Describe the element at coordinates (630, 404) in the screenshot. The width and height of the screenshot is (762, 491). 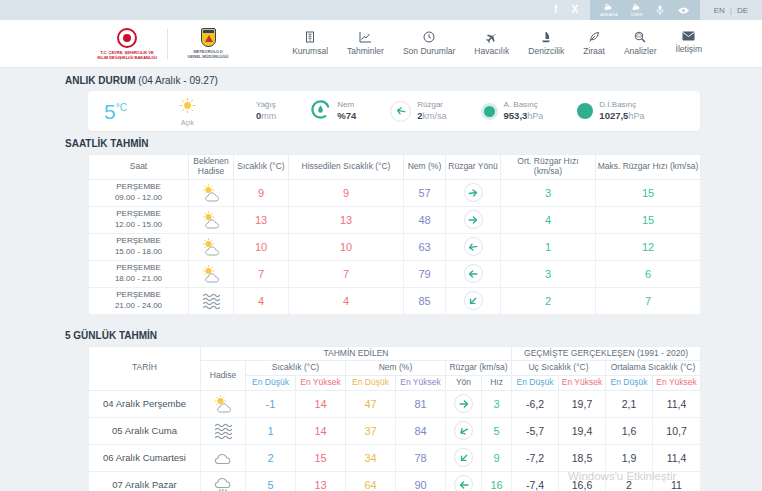
I see `average-min-cell: 2,1` at that location.